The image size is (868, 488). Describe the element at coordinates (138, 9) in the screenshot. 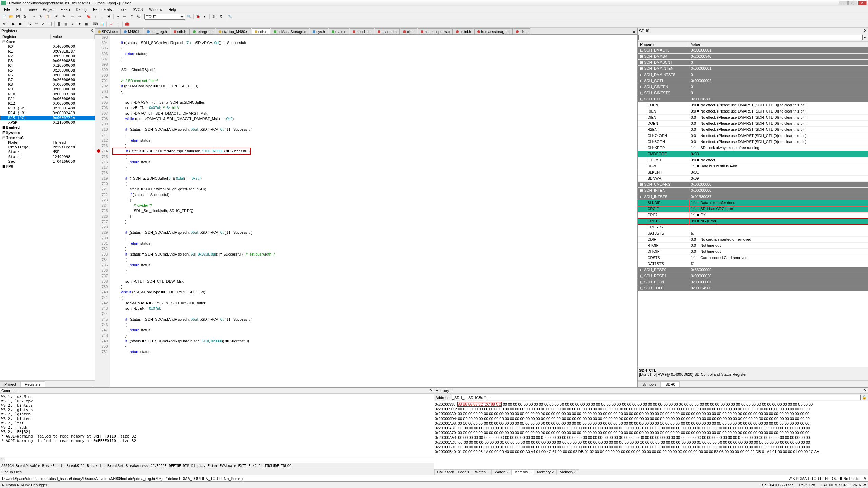

I see `menu-svcs: SVCS` at that location.